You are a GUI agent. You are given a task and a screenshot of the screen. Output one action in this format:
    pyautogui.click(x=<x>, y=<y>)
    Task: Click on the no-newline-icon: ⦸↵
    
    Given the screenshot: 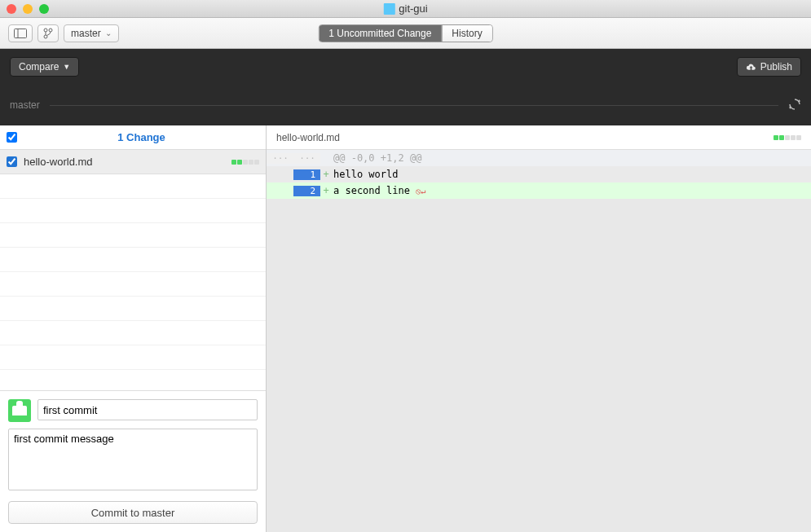 What is the action you would take?
    pyautogui.click(x=421, y=191)
    